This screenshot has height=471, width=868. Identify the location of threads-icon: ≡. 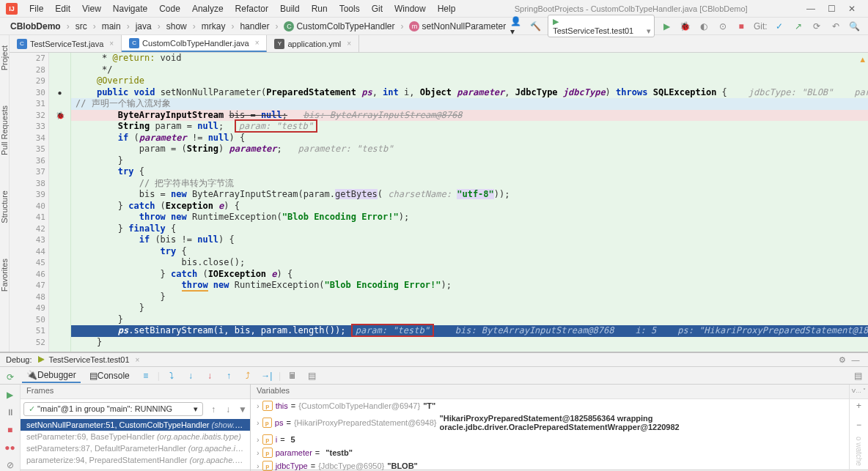
(146, 376).